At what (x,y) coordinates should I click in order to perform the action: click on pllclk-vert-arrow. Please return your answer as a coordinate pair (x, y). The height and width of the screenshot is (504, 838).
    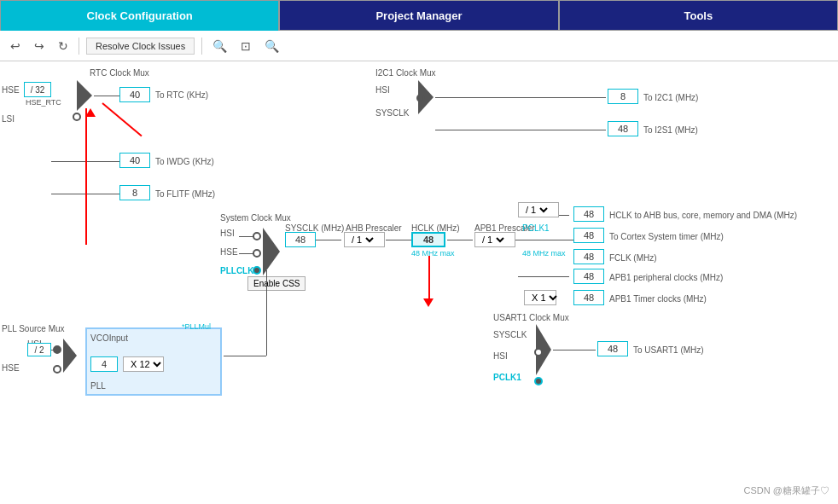
    Looking at the image, I should click on (266, 313).